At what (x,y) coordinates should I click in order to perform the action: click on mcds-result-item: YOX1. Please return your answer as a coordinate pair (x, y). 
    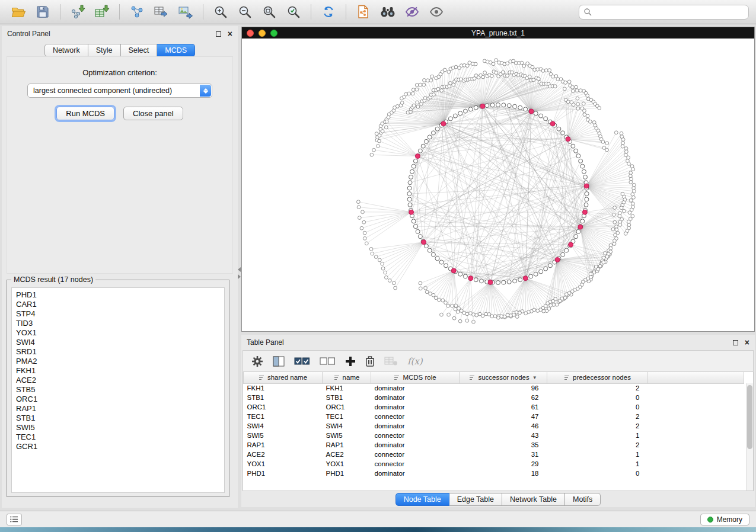
    Looking at the image, I should click on (120, 333).